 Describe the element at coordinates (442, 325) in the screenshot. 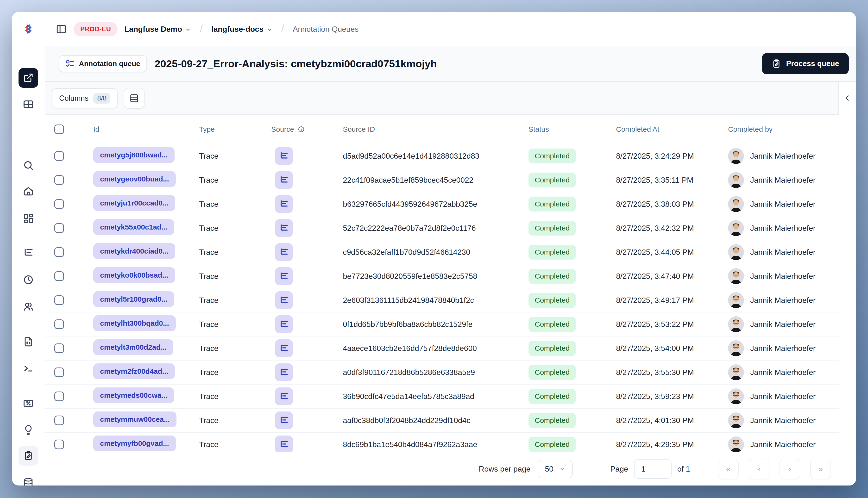

I see `table-row: cmetylht300bqad0... Trace 0f1dd65b7bb9bf…` at that location.